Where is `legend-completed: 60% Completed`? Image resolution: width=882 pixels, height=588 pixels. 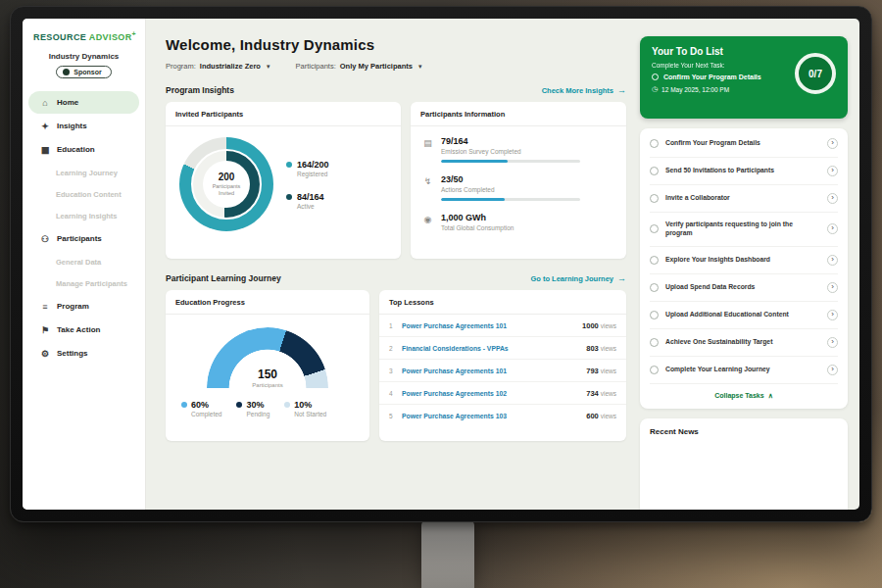 legend-completed: 60% Completed is located at coordinates (202, 409).